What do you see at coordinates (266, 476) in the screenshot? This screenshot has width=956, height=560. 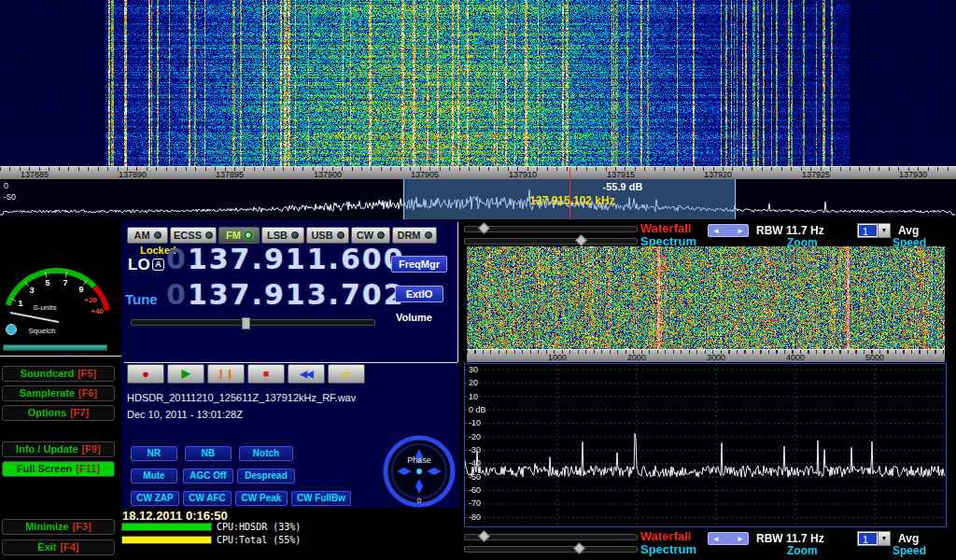 I see `despread-button: Despread` at bounding box center [266, 476].